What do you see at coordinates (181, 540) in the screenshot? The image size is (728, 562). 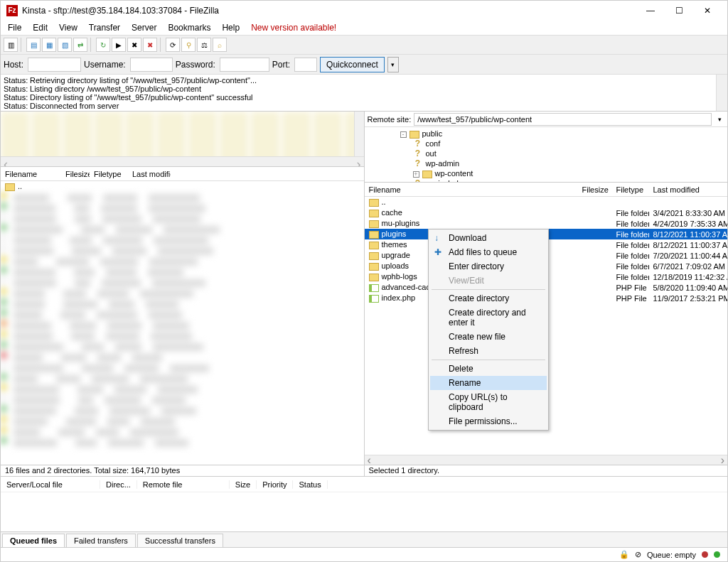 I see `tab-successful-transfers: Successful transfers` at bounding box center [181, 540].